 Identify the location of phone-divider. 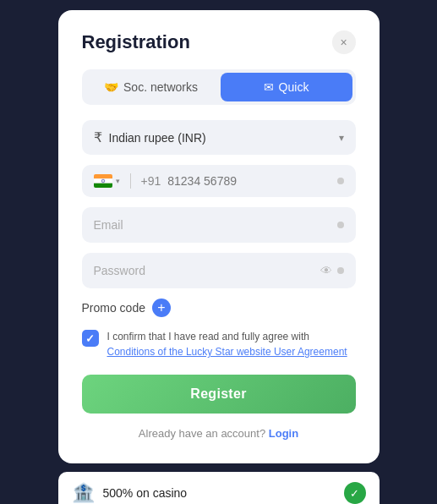
(130, 181).